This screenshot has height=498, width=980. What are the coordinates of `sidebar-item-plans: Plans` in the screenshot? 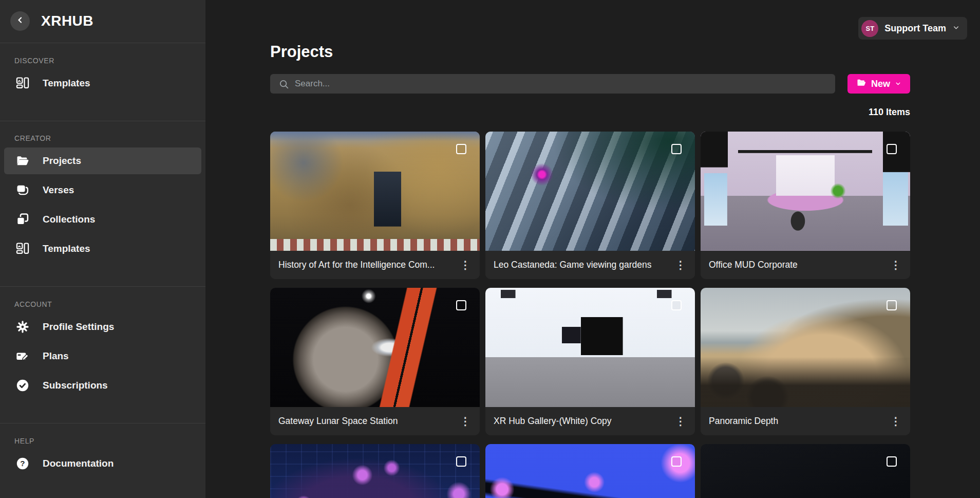 It's located at (103, 356).